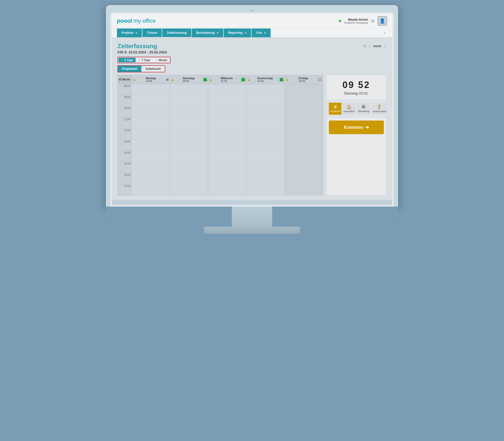 The width and height of the screenshot is (504, 441). What do you see at coordinates (356, 21) in the screenshot?
I see `user-info: Wanda Schuh Grafische Gestaltung` at bounding box center [356, 21].